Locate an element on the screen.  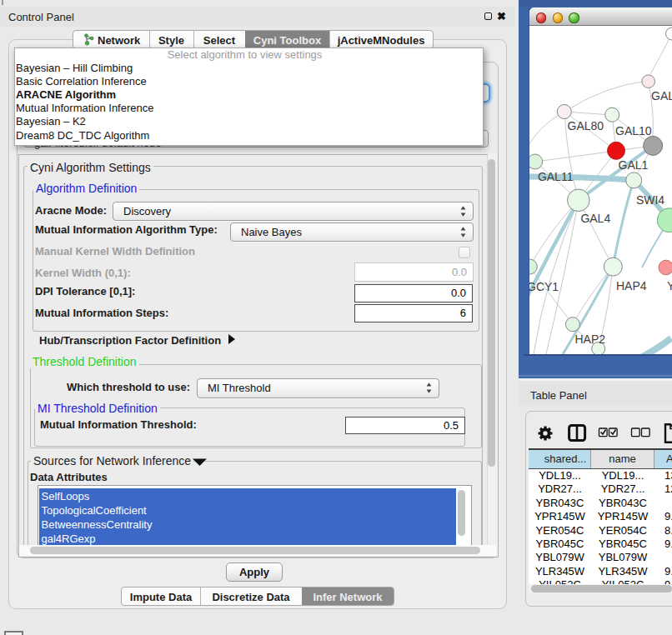
svg-text: GAL80 is located at coordinates (586, 126).